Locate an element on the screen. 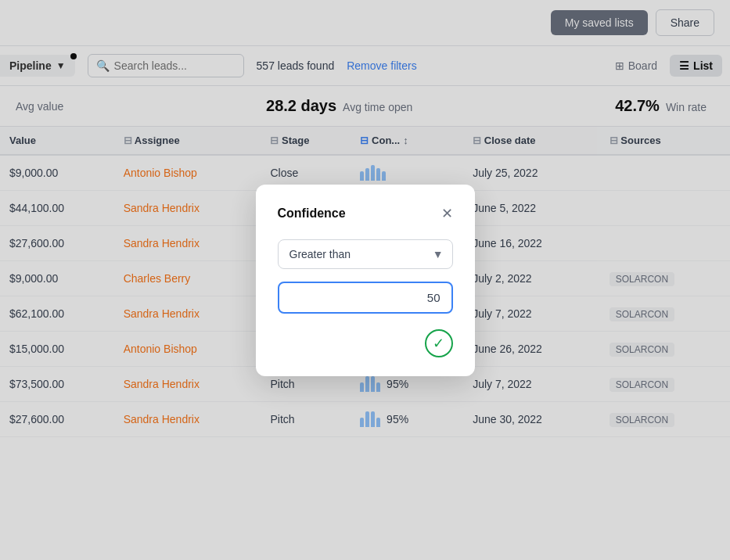 The image size is (730, 560). confidence-modal: Confidence ✕ Greater than Less than Equa… is located at coordinates (365, 280).